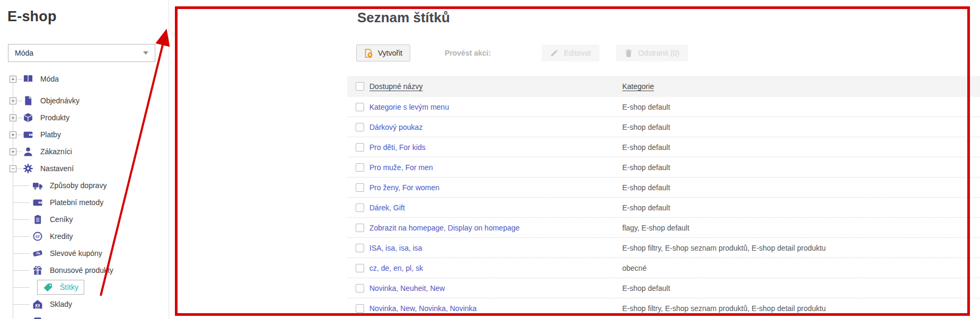 This screenshot has height=319, width=980. Describe the element at coordinates (28, 118) in the screenshot. I see `products-package-icon` at that location.